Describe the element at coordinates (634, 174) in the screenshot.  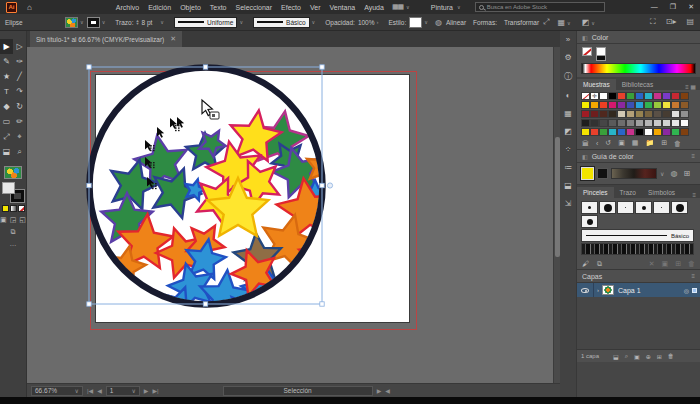
I see `guide-variations-strip` at that location.